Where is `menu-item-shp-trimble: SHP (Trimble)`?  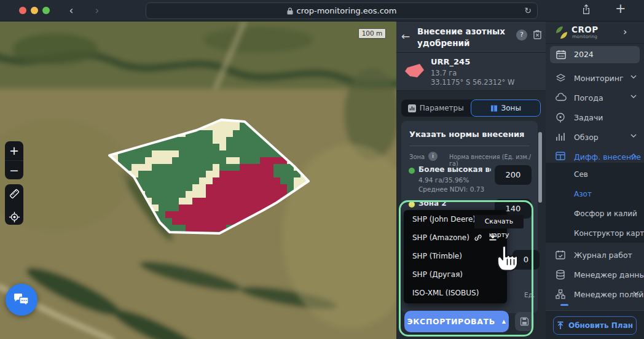 menu-item-shp-trimble: SHP (Trimble) is located at coordinates (455, 256).